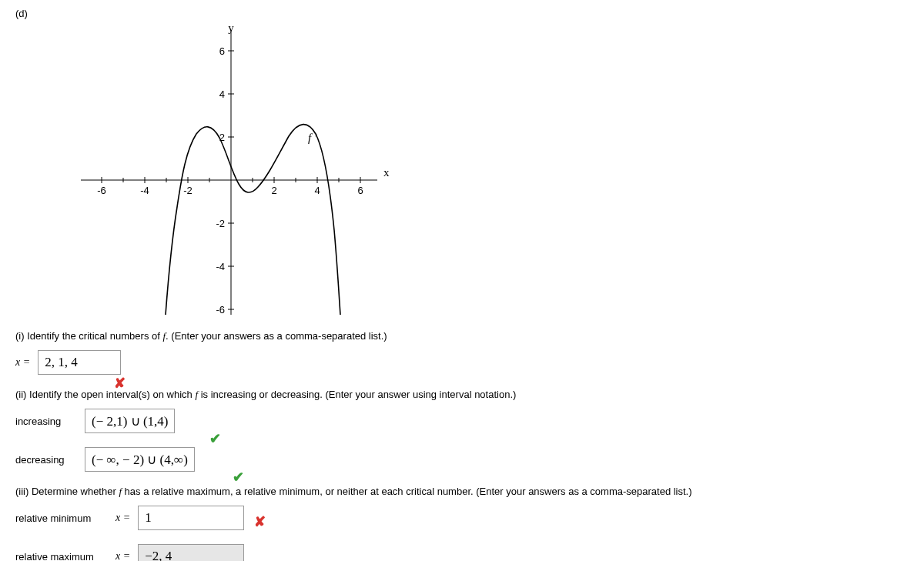 The height and width of the screenshot is (561, 924). Describe the element at coordinates (102, 191) in the screenshot. I see `xtick--6: -6` at that location.